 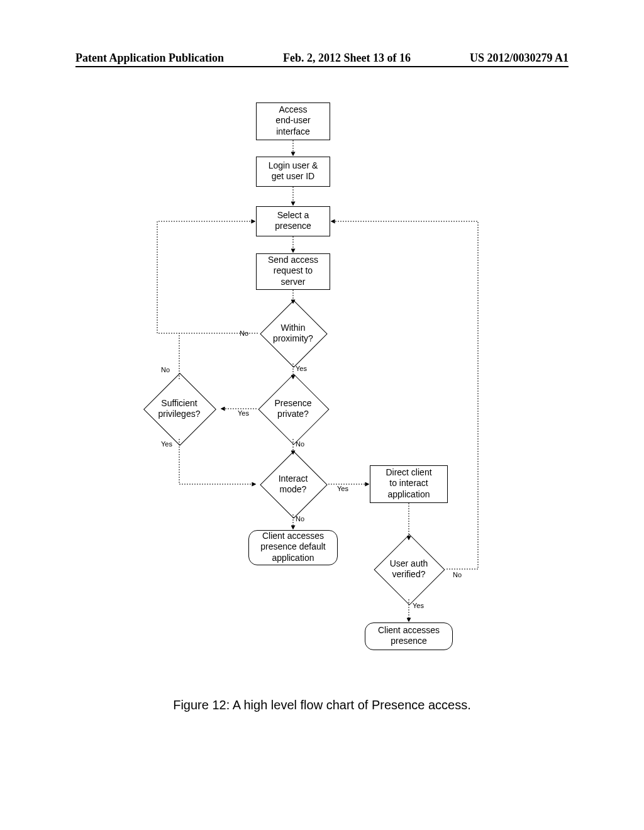 I want to click on node-label: Client accesses presence default applica…, so click(x=293, y=547).